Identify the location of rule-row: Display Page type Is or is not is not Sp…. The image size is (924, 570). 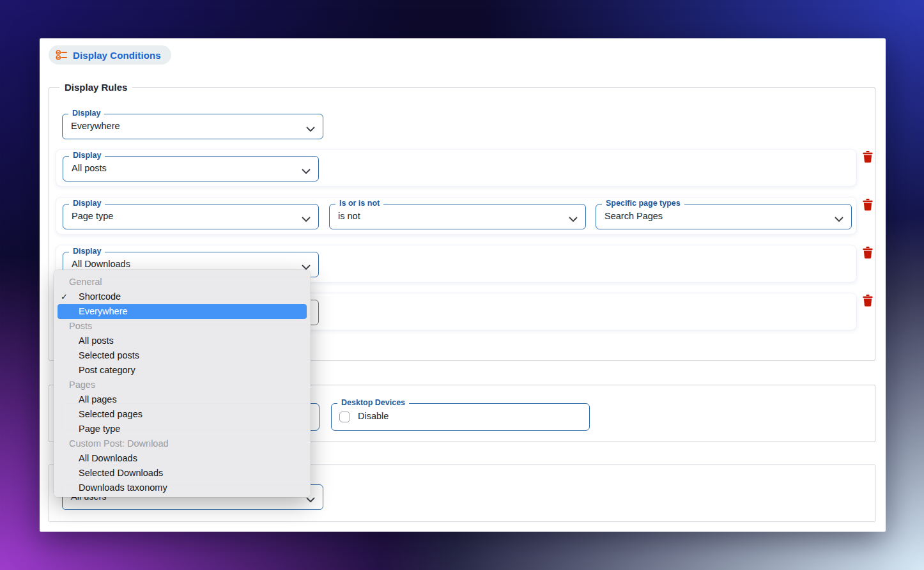
(456, 216).